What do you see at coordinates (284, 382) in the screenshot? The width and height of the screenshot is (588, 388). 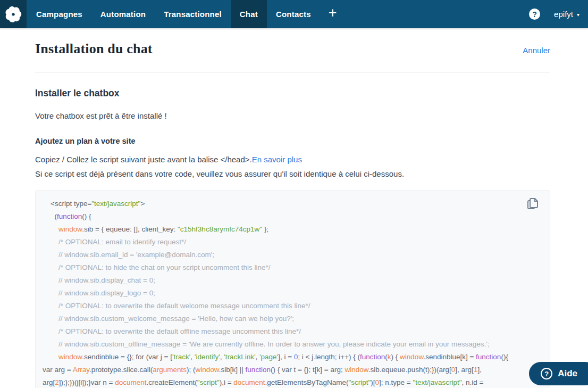 I see `code-line: arg[2]);};})(j[i]);}var n = document.cre…` at bounding box center [284, 382].